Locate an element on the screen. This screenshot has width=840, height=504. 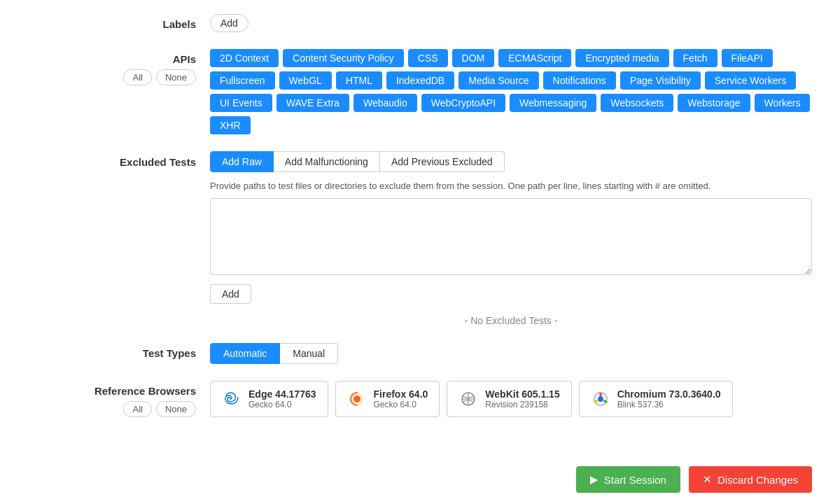
api-tag: Fetch is located at coordinates (696, 58).